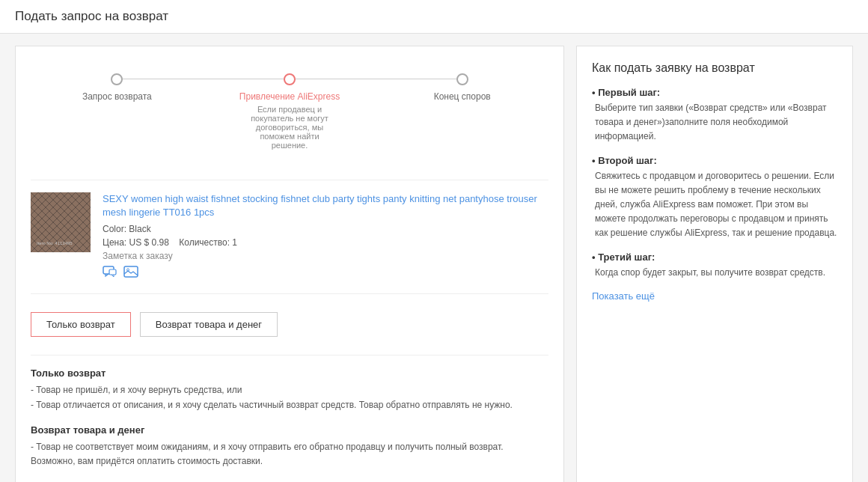  Describe the element at coordinates (715, 115) in the screenshot. I see `sidebar-step-1: • Первый шаг: Выберите тип заявки («Возв…` at that location.